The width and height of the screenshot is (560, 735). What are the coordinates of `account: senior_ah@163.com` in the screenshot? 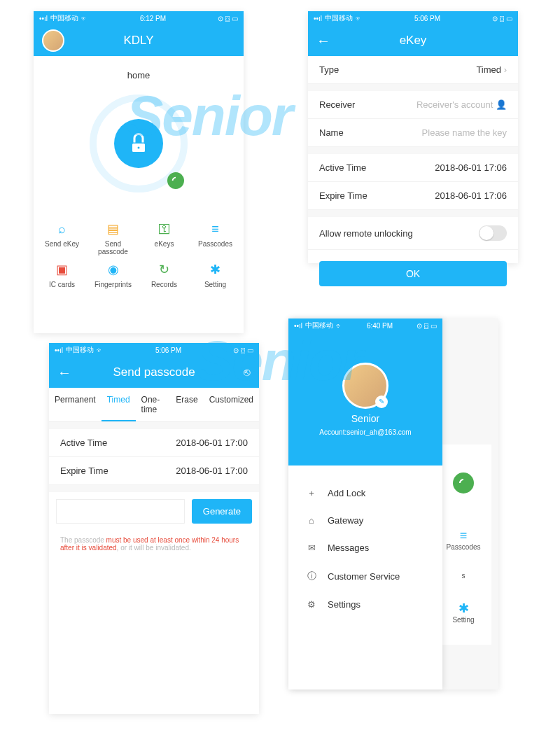 It's located at (379, 433).